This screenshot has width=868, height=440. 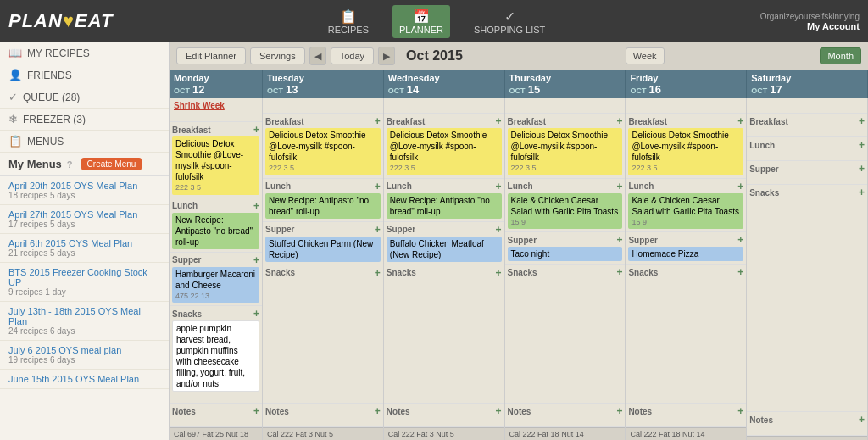 What do you see at coordinates (85, 120) in the screenshot?
I see `sidebar-item-freezer: ❄ FREEZER (3)` at bounding box center [85, 120].